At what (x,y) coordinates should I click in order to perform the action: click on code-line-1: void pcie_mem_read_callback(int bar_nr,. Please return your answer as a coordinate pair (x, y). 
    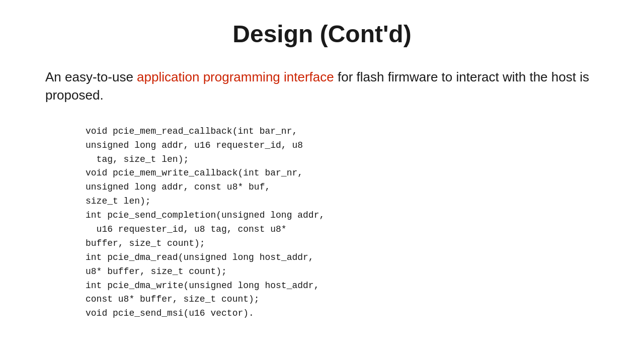
    Looking at the image, I should click on (342, 132).